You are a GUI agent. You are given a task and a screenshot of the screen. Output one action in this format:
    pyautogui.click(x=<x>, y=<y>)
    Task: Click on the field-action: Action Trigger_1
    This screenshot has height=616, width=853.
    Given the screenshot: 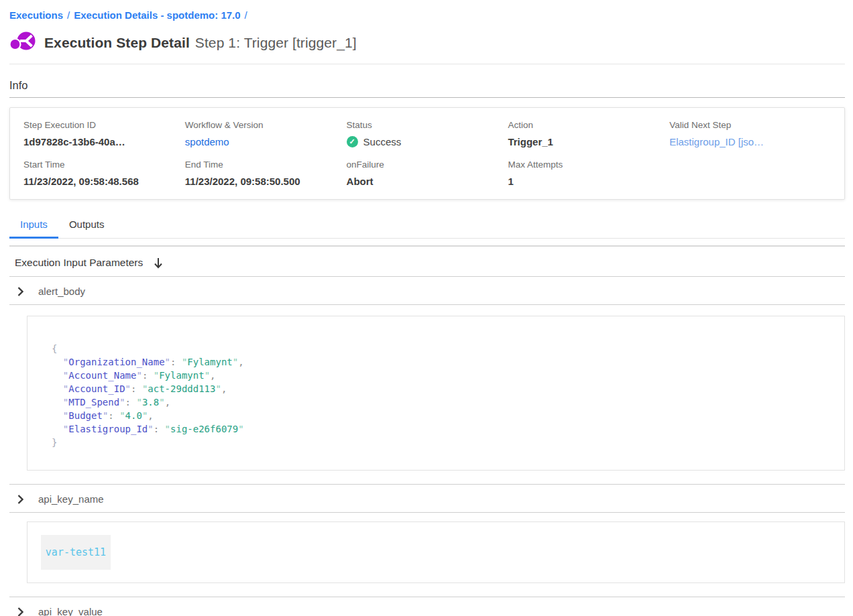 What is the action you would take?
    pyautogui.click(x=589, y=134)
    